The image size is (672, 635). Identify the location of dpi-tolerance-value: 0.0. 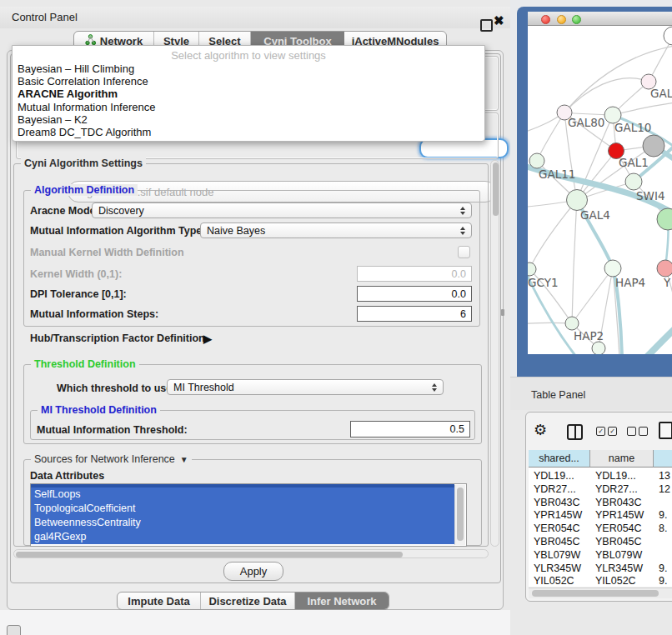
(459, 294).